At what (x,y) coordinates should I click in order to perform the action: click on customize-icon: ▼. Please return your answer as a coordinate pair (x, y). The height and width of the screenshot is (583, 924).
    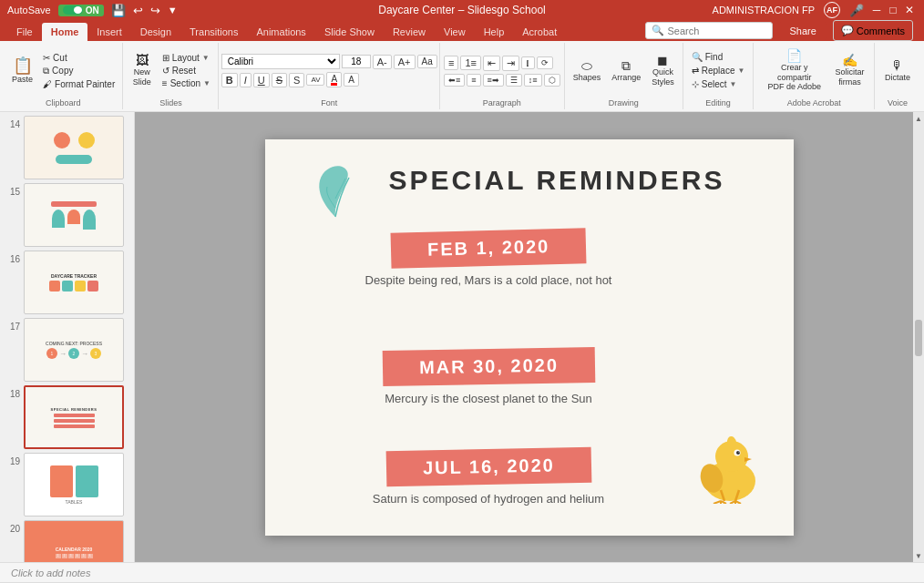
    Looking at the image, I should click on (173, 10).